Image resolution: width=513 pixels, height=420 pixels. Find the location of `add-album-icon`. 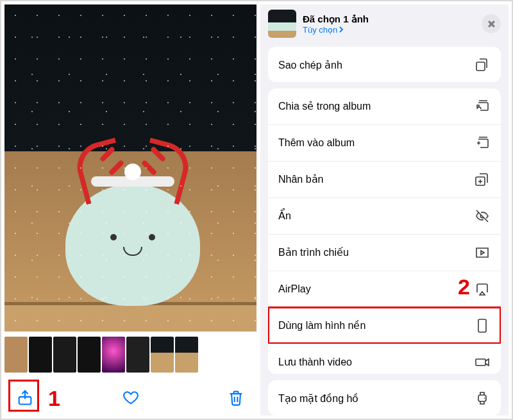

add-album-icon is located at coordinates (482, 143).